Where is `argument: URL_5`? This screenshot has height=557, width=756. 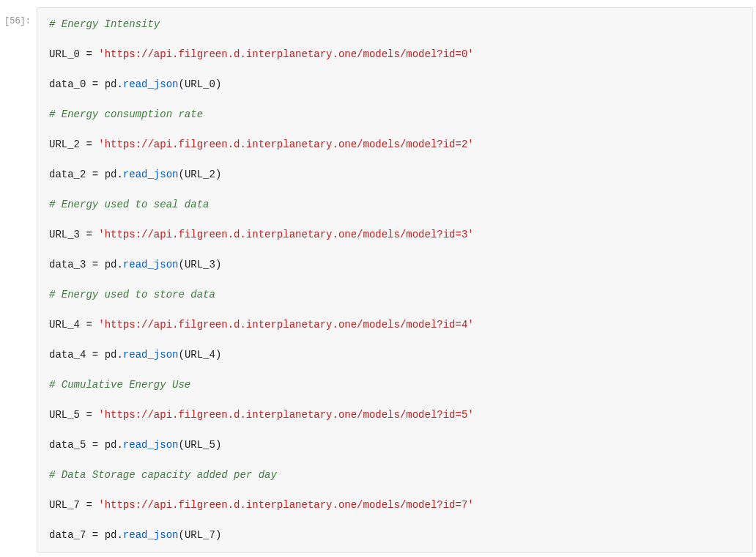 argument: URL_5 is located at coordinates (200, 445).